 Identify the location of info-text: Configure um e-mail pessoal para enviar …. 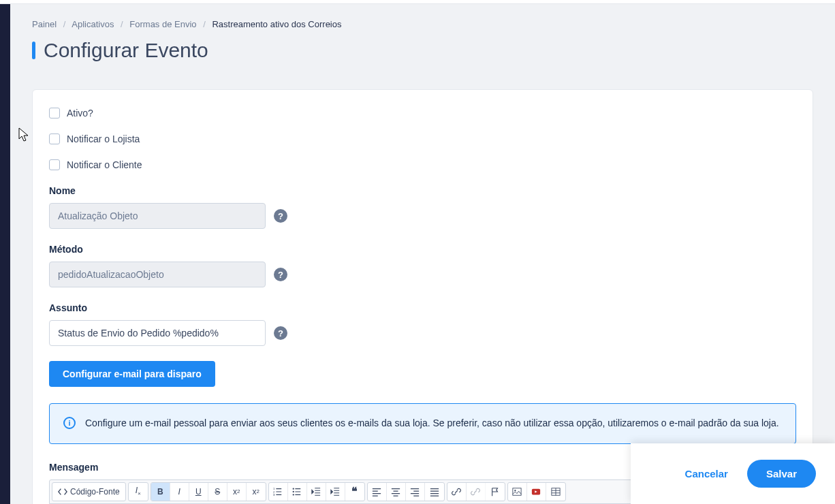
(432, 424).